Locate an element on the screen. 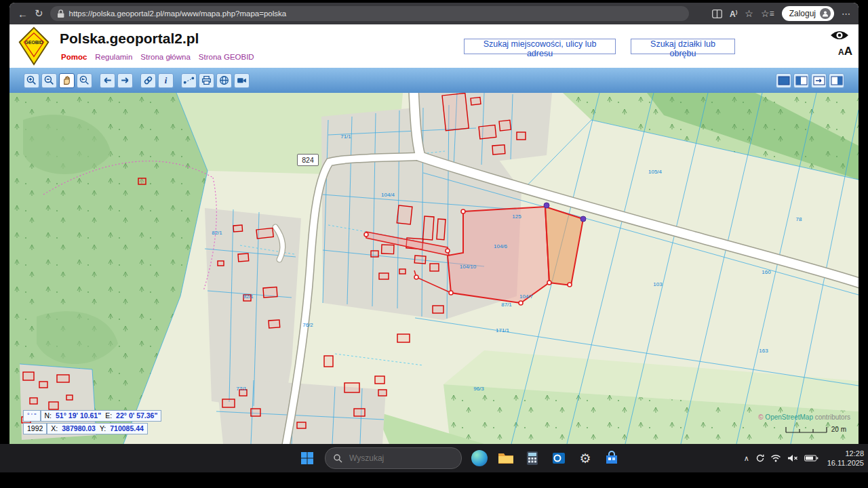 The width and height of the screenshot is (868, 488). print-button is located at coordinates (206, 81).